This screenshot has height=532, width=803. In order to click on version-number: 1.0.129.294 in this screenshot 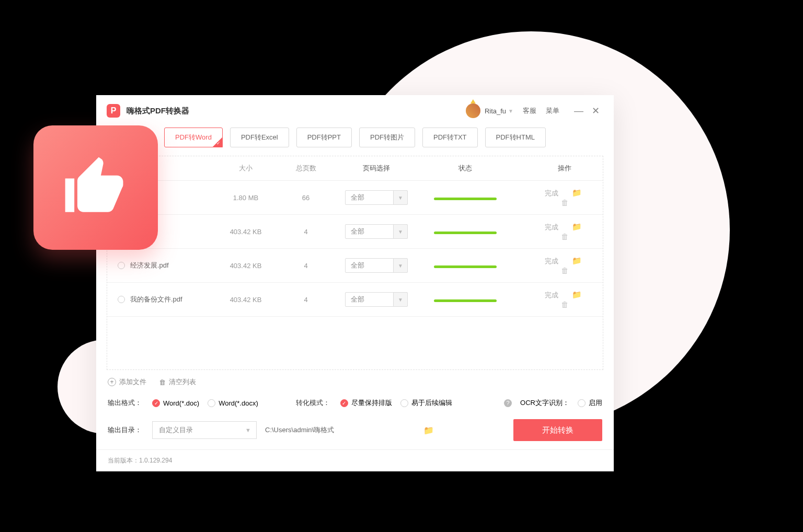, I will do `click(156, 460)`.